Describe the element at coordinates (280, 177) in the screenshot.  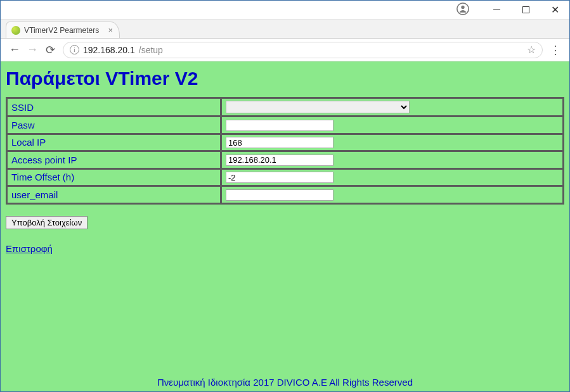
I see `time-offset-input` at that location.